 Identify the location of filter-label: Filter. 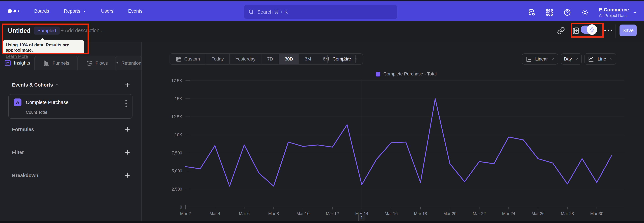
(18, 153).